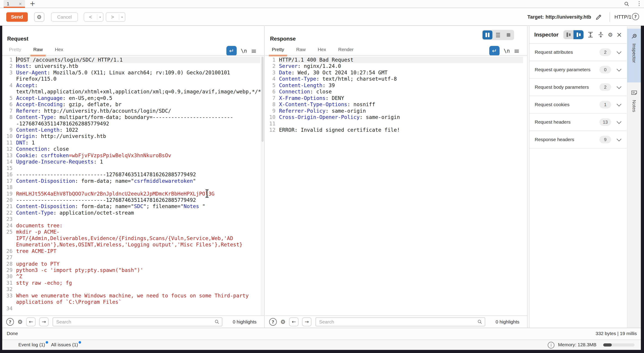  Describe the element at coordinates (133, 98) in the screenshot. I see `code-line: 5Accept-Language: en-US,en;q=0.5` at that location.